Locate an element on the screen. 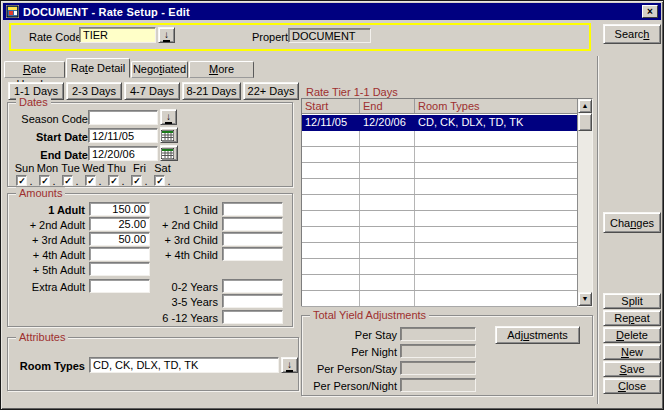  tier-table-title: Rate Tier 1-1 Days is located at coordinates (352, 92).